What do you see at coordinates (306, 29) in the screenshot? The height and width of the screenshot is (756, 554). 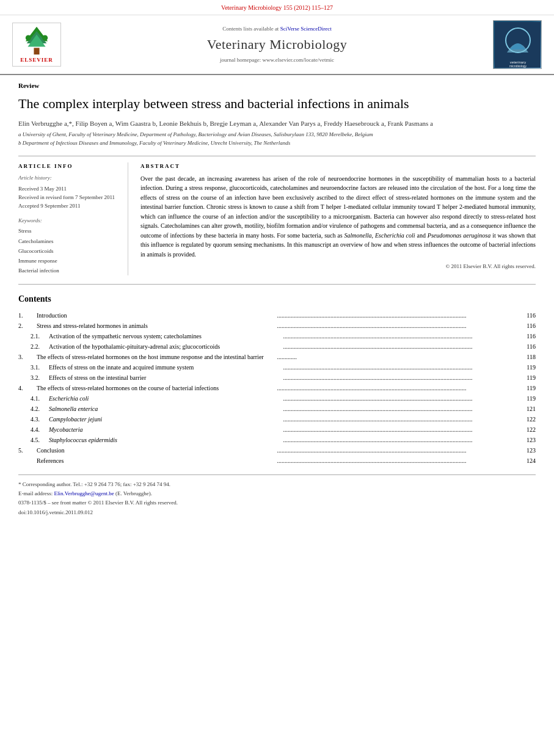 I see `sciverse-link: SciVerse ScienceDirect` at bounding box center [306, 29].